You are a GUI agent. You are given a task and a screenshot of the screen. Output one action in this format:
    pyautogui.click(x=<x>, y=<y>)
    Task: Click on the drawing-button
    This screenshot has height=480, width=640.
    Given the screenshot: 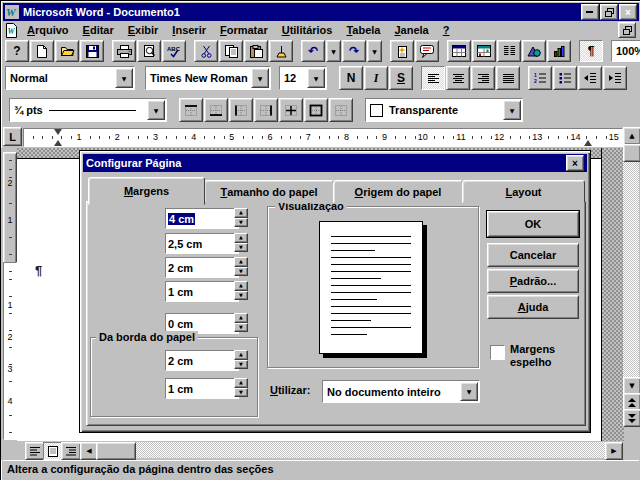 What is the action you would take?
    pyautogui.click(x=534, y=51)
    